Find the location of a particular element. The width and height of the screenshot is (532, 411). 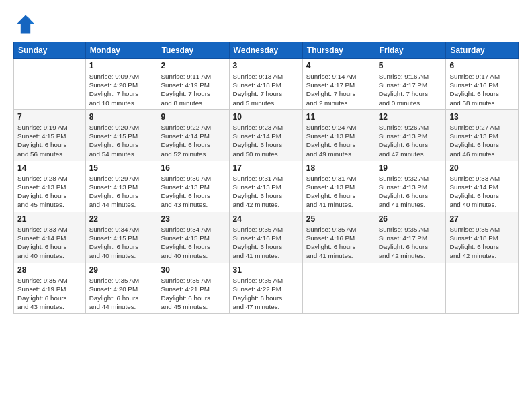

calendar-cell: 22Sunrise: 9:34 AM Sunset: 4:15 PM Dayli… is located at coordinates (121, 237).